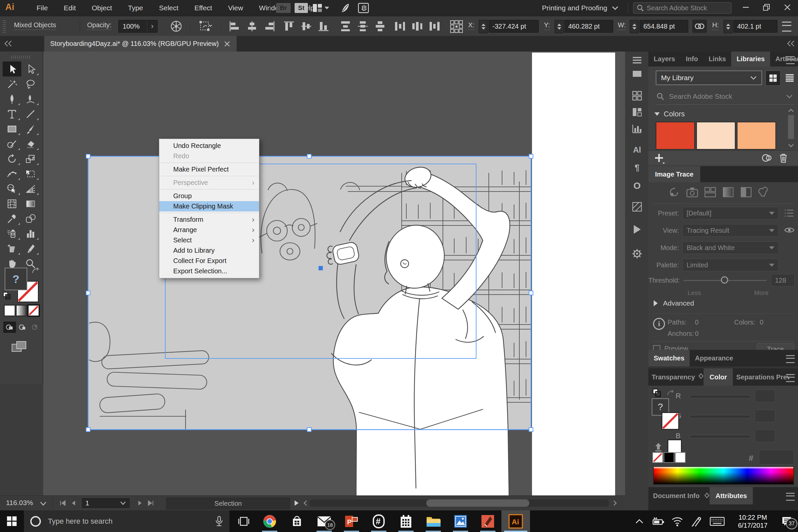 This screenshot has width=798, height=532. Describe the element at coordinates (786, 26) in the screenshot. I see `control-panel-menu-icon` at that location.